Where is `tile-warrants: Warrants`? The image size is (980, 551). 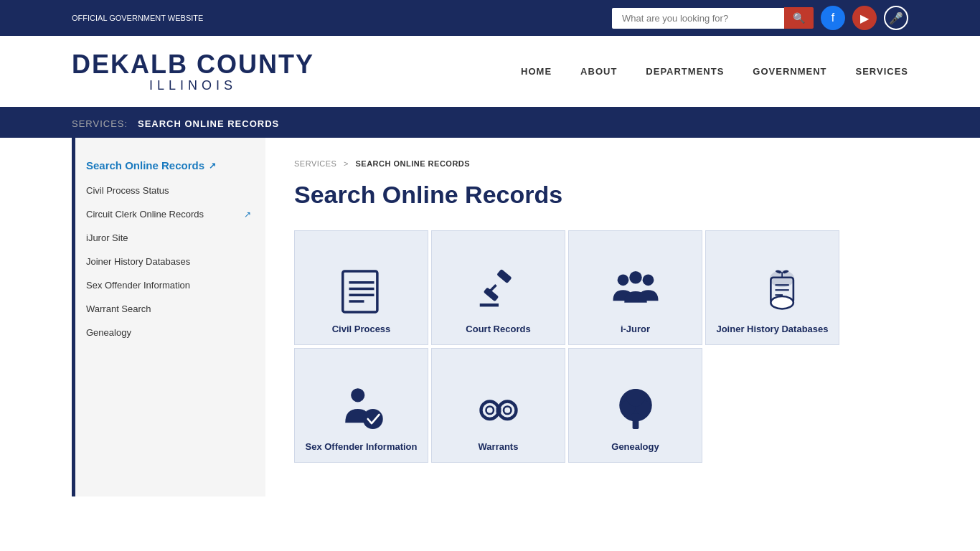
tile-warrants: Warrants is located at coordinates (498, 405).